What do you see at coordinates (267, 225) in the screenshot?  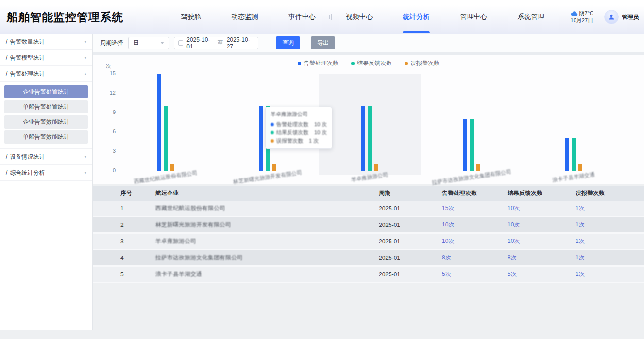 I see `cell-company: 林芝新曙光旅游开发有限公司` at bounding box center [267, 225].